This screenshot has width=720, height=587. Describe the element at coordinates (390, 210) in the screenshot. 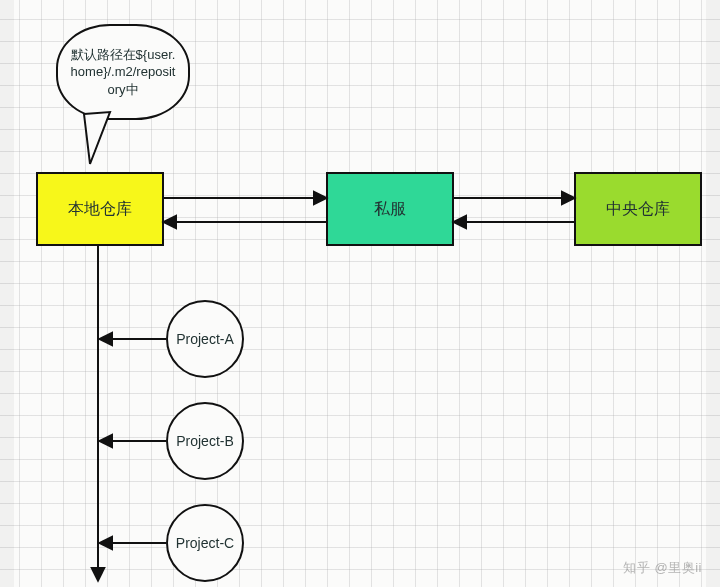

I see `node-private-repo-label: 私服` at that location.